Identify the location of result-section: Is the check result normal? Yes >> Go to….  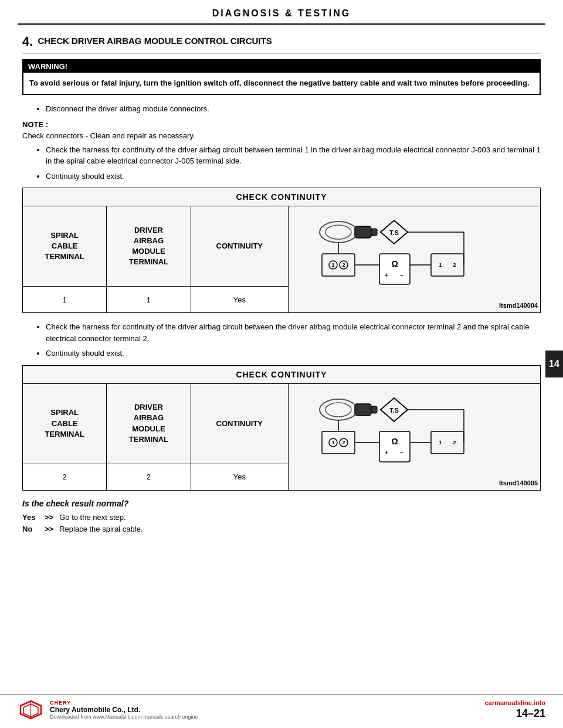
(282, 516).